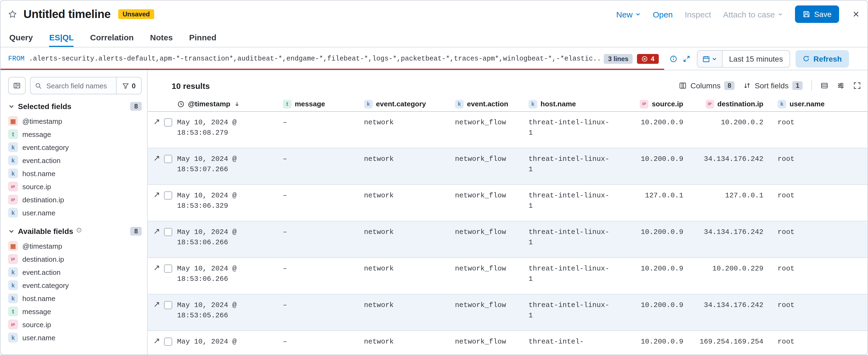  What do you see at coordinates (409, 104) in the screenshot?
I see `column-header-event.category: kevent.category` at bounding box center [409, 104].